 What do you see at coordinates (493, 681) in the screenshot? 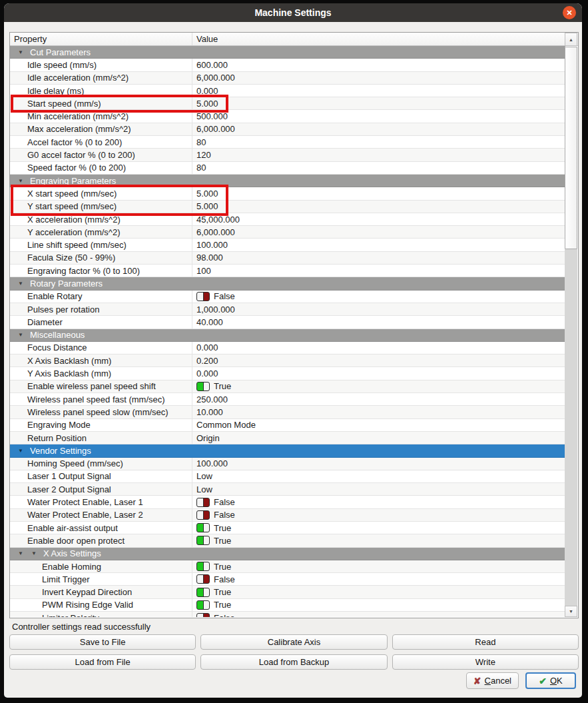
I see `cancel-button: ✘ Cancel` at bounding box center [493, 681].